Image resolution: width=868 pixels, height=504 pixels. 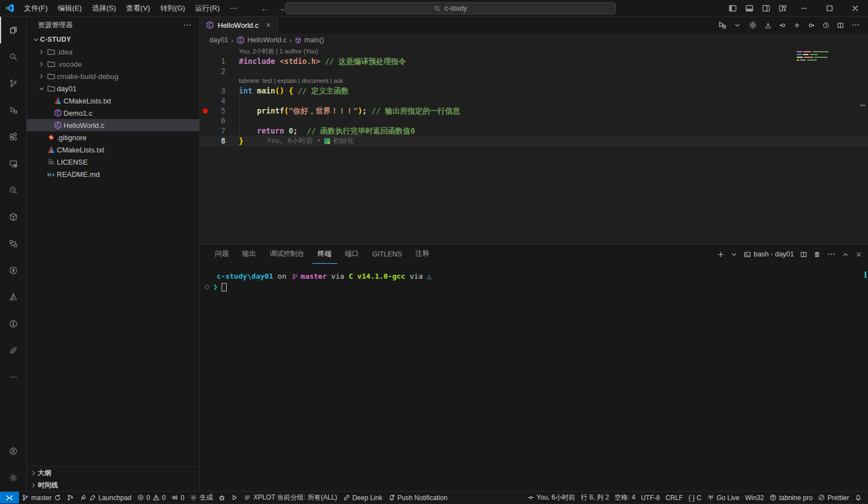 What do you see at coordinates (70, 8) in the screenshot?
I see `menu-item: 编辑(E)` at bounding box center [70, 8].